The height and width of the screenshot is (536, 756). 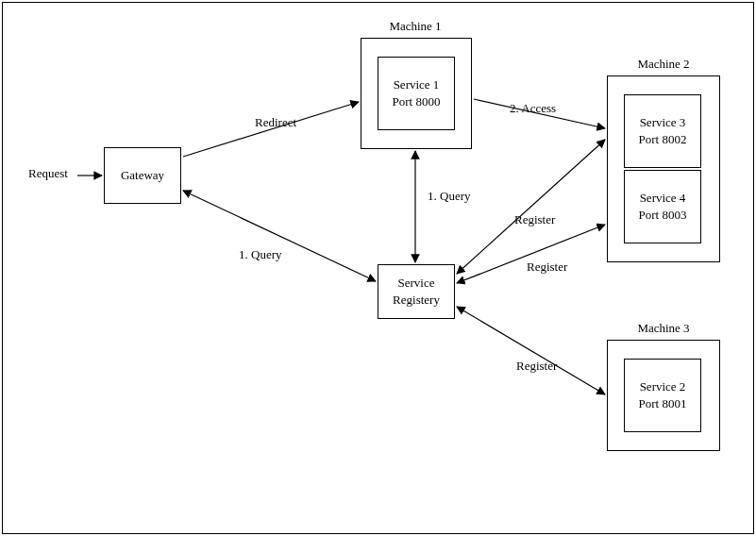 What do you see at coordinates (532, 109) in the screenshot?
I see `access-label: 2. Access` at bounding box center [532, 109].